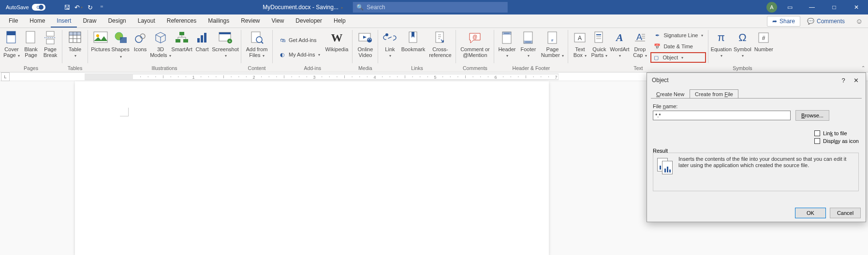 Image resolution: width=868 pixels, height=255 pixels. Describe the element at coordinates (339, 21) in the screenshot. I see `tab-help: Help` at that location.